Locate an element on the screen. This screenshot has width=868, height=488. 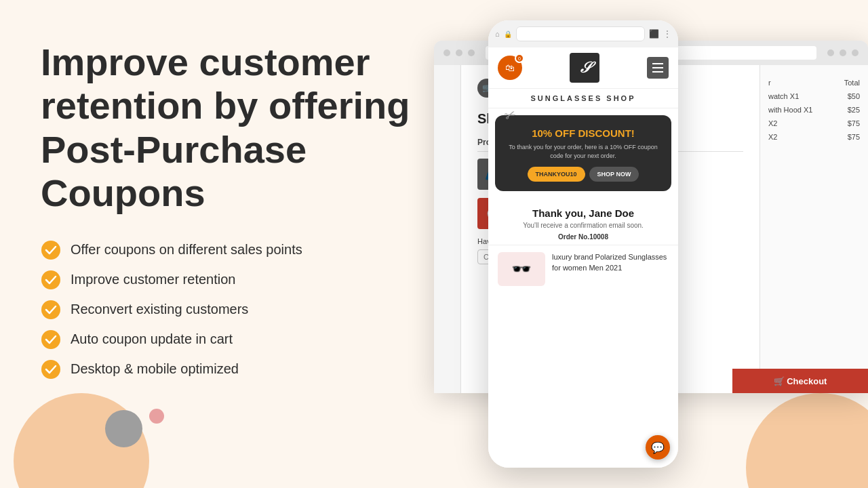
totals-row-2: with Hood X1 $25 is located at coordinates (814, 110).